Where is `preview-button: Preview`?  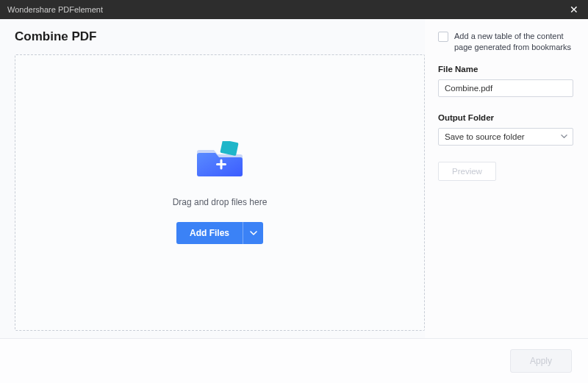
preview-button: Preview is located at coordinates (467, 171).